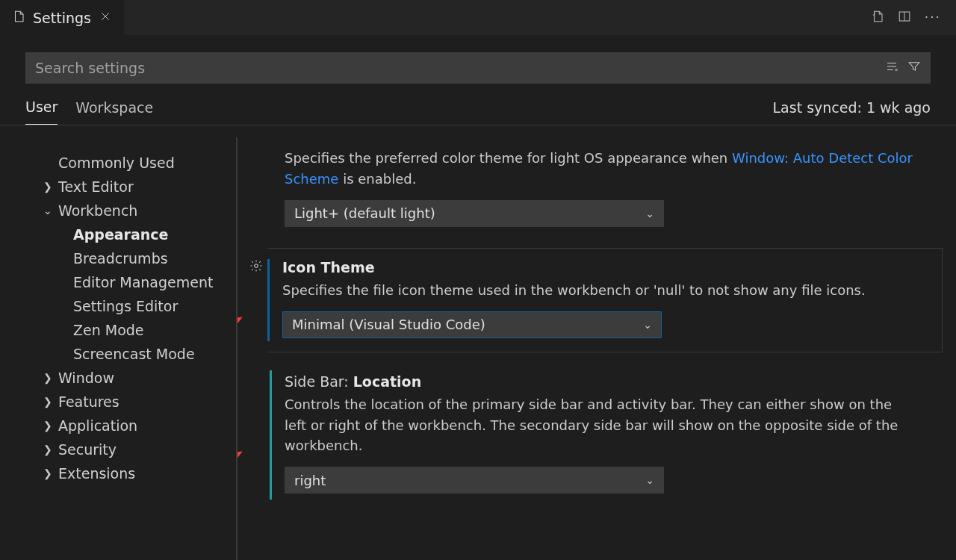 This screenshot has width=956, height=560. Describe the element at coordinates (474, 480) in the screenshot. I see `select-sidebar-location: right ⌄` at that location.